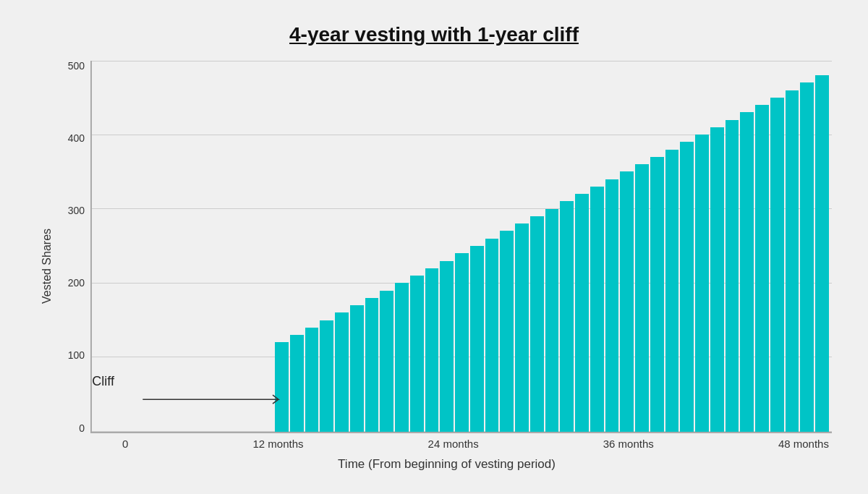 This screenshot has width=868, height=494. Describe the element at coordinates (278, 444) in the screenshot. I see `x-tick-1: 12 months` at that location.